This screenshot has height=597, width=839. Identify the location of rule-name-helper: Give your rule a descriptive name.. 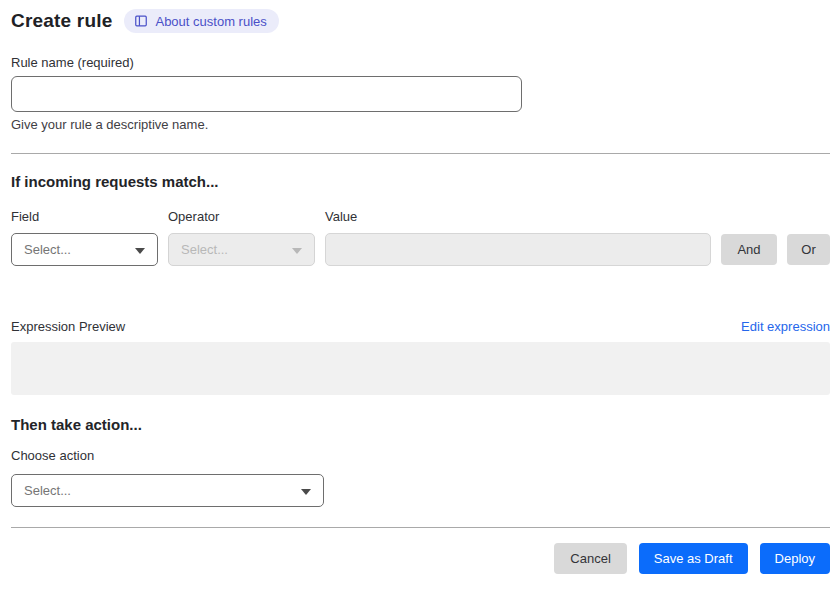
(420, 125).